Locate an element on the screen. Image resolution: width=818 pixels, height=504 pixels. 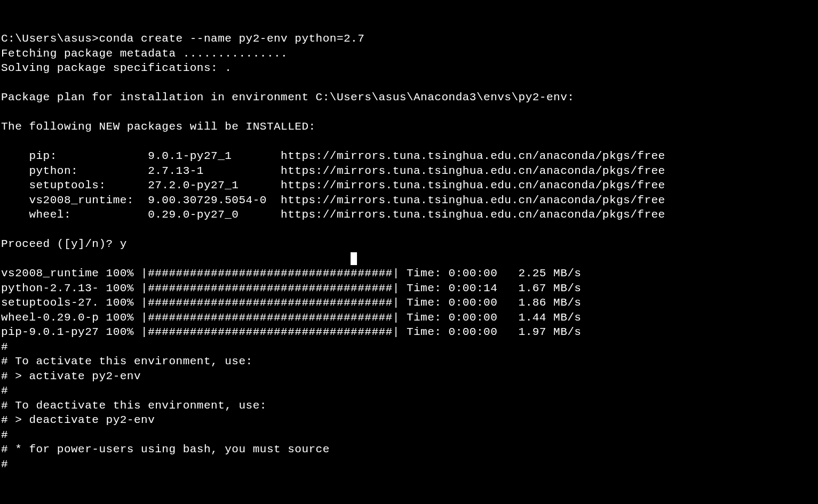
proceed-prompt: Proceed ([y]/n)? is located at coordinates (61, 244).